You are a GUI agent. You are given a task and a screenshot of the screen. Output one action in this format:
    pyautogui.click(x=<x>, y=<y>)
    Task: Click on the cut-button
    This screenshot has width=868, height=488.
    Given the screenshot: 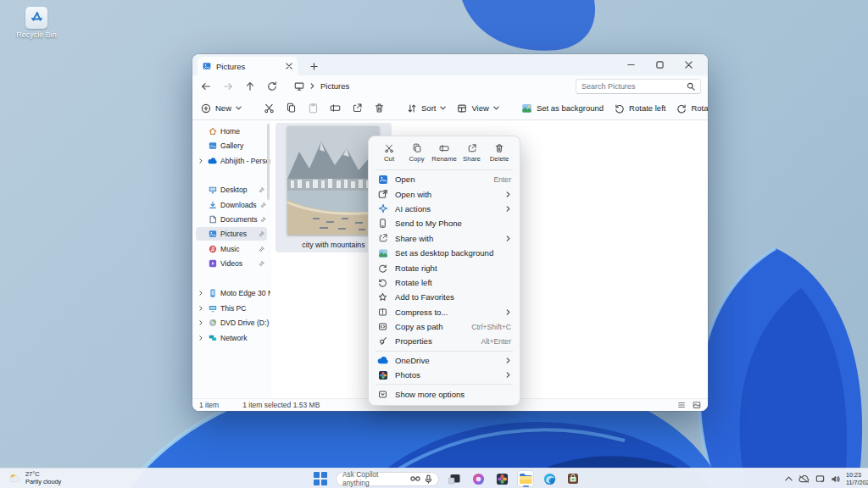 What is the action you would take?
    pyautogui.click(x=270, y=108)
    